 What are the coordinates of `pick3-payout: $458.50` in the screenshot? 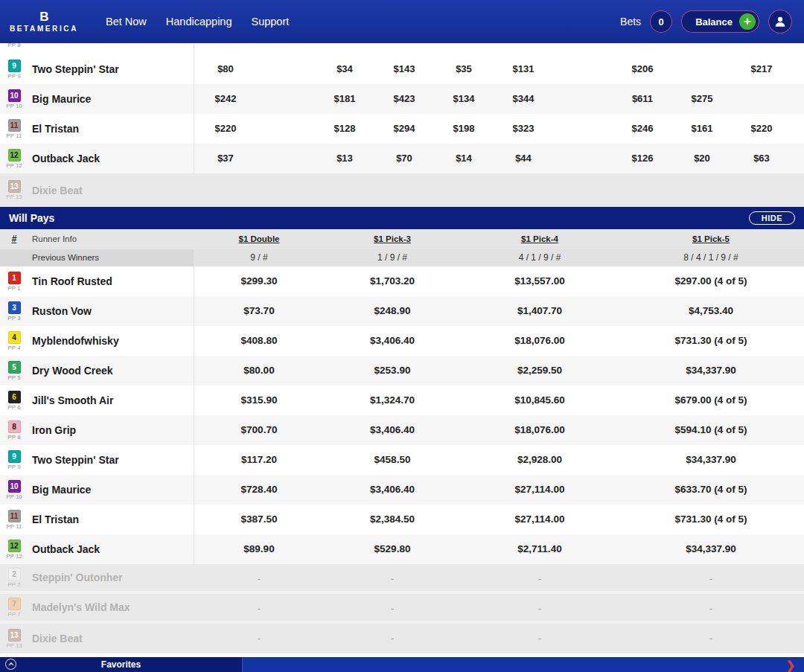 It's located at (392, 460).